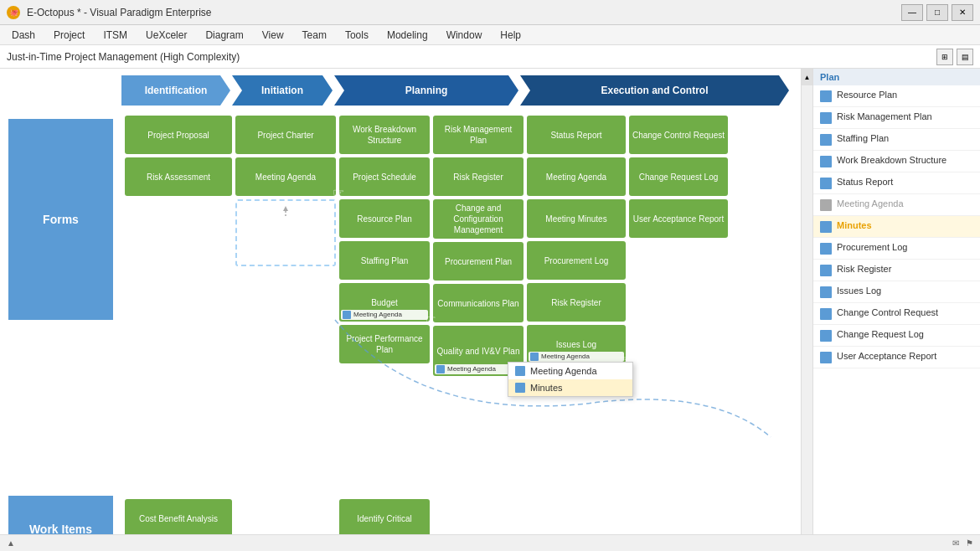 Image resolution: width=980 pixels, height=551 pixels. What do you see at coordinates (896, 96) in the screenshot?
I see `right-panel-item-resource-plan: Resource Plan` at bounding box center [896, 96].